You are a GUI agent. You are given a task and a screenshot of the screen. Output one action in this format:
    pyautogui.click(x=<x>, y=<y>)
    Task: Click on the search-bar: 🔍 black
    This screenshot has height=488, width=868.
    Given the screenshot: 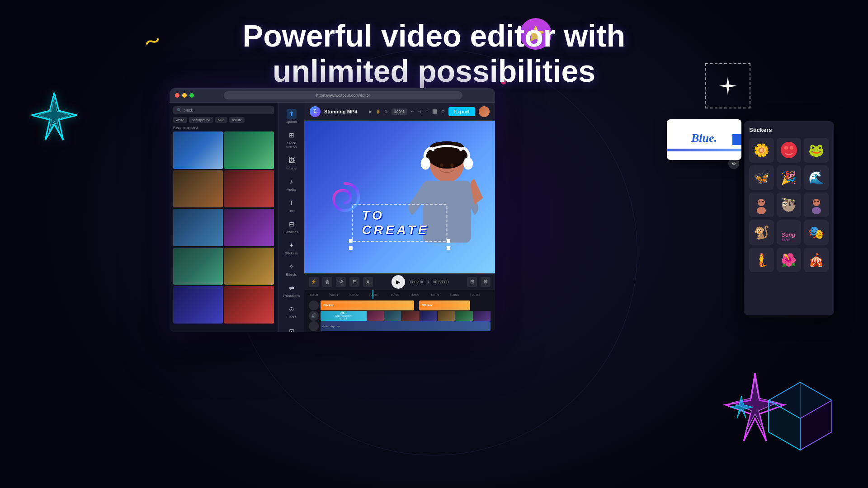 What is the action you would take?
    pyautogui.click(x=223, y=110)
    